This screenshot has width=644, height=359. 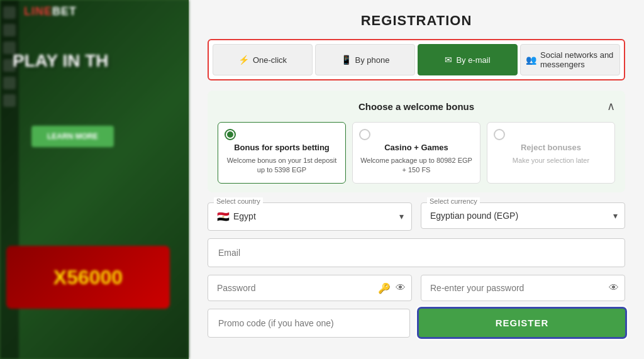 What do you see at coordinates (309, 216) in the screenshot?
I see `country-select: 🇪🇬 Egypt ▾` at bounding box center [309, 216].